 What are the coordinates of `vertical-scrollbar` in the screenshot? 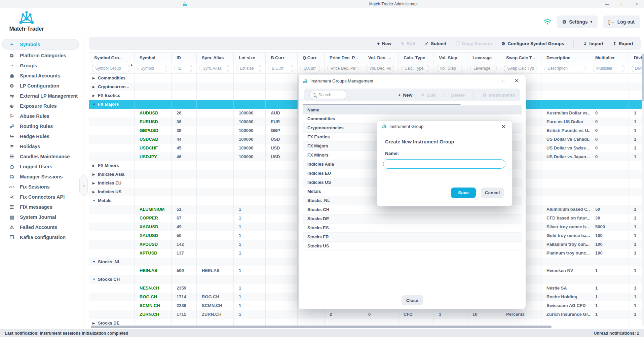 It's located at (643, 77).